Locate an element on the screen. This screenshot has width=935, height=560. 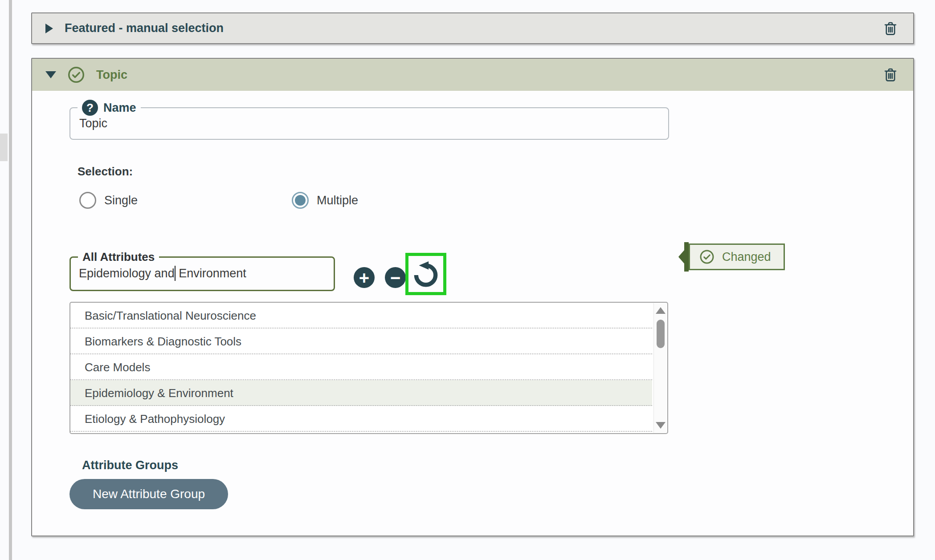
badge-bar is located at coordinates (686, 257).